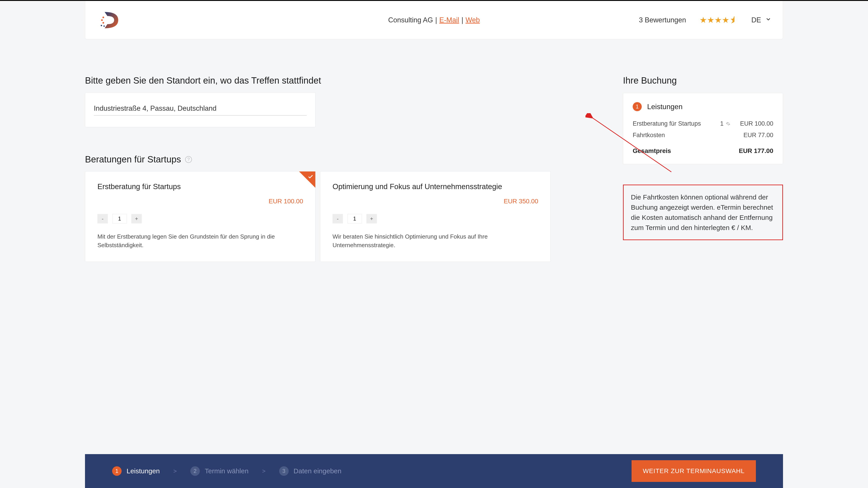 The width and height of the screenshot is (868, 488). I want to click on line-item-price: EUR 100.00, so click(752, 124).